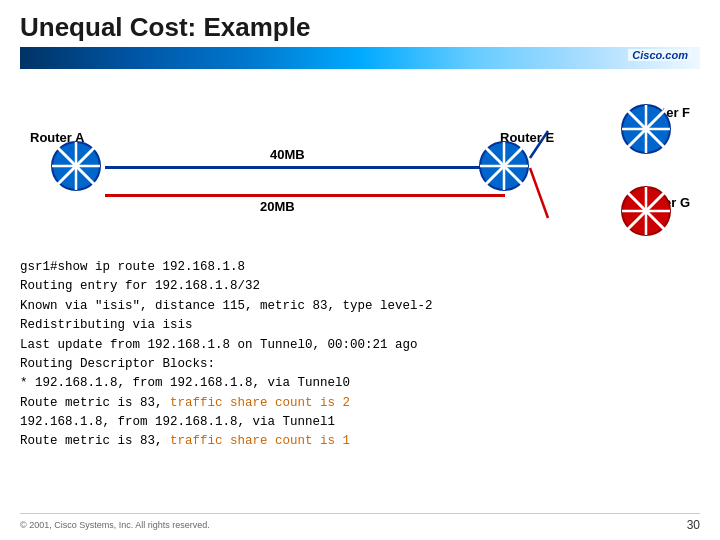 The height and width of the screenshot is (540, 720). Describe the element at coordinates (260, 441) in the screenshot. I see `code-line-10-highlight: traffic share count is 1` at that location.